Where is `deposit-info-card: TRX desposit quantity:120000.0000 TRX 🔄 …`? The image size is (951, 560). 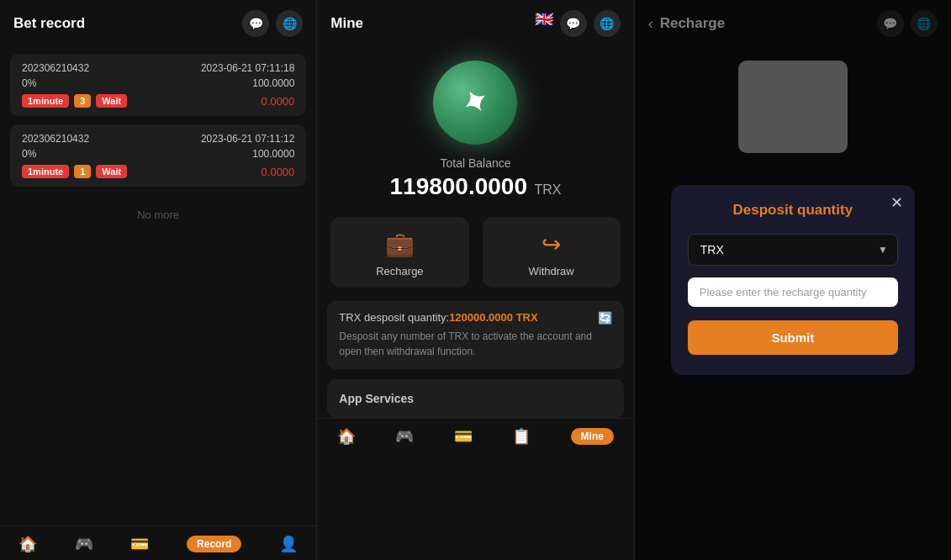
deposit-info-card: TRX desposit quantity:120000.0000 TRX 🔄 … is located at coordinates (475, 335).